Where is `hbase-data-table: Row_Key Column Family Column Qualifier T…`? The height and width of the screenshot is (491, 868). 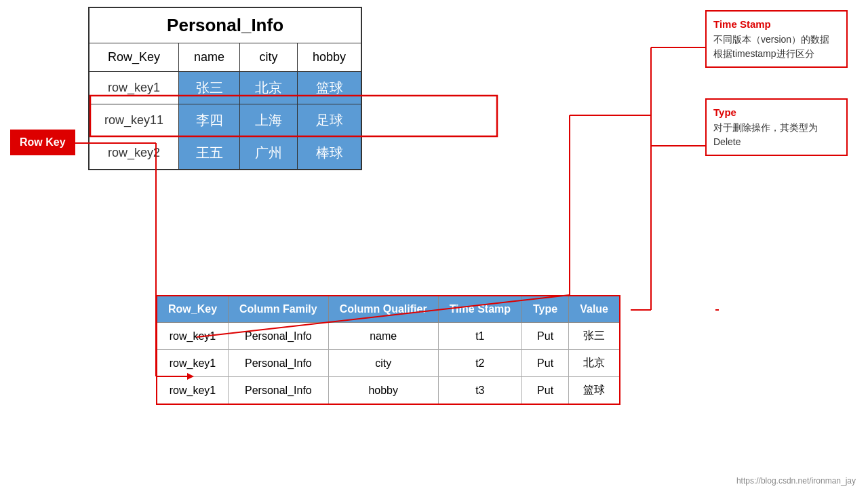 hbase-data-table: Row_Key Column Family Column Qualifier T… is located at coordinates (388, 350).